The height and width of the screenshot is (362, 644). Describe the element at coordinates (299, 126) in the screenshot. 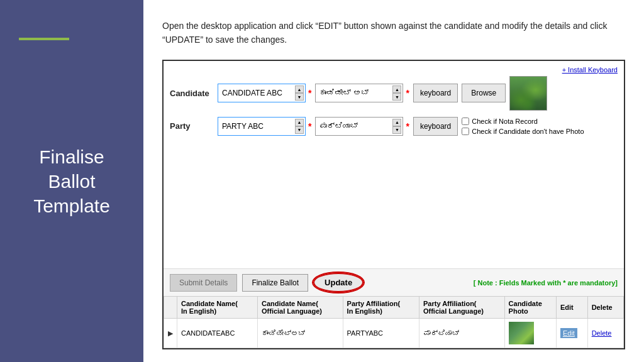

I see `party-spinner: ▲ ▼` at that location.